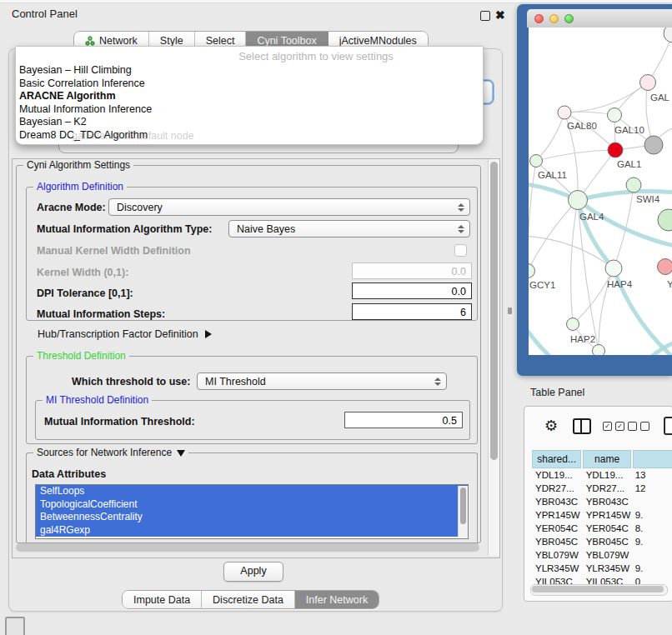 The width and height of the screenshot is (672, 635). Describe the element at coordinates (15, 626) in the screenshot. I see `minimized-panel-icon` at that location.